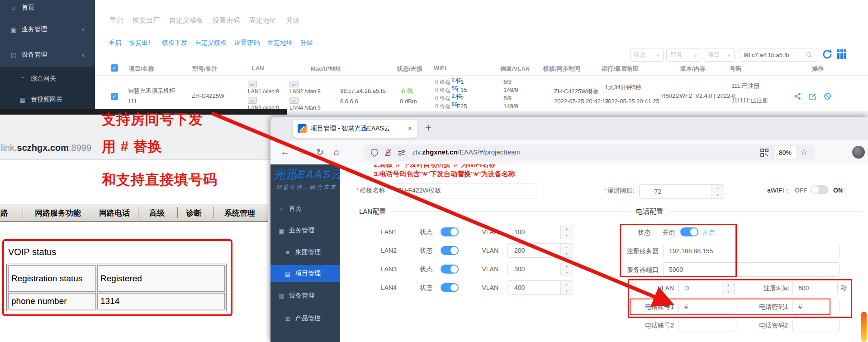 The height and width of the screenshot is (342, 868). I want to click on menu-item-product: ⊞ 产品管控, so click(305, 318).